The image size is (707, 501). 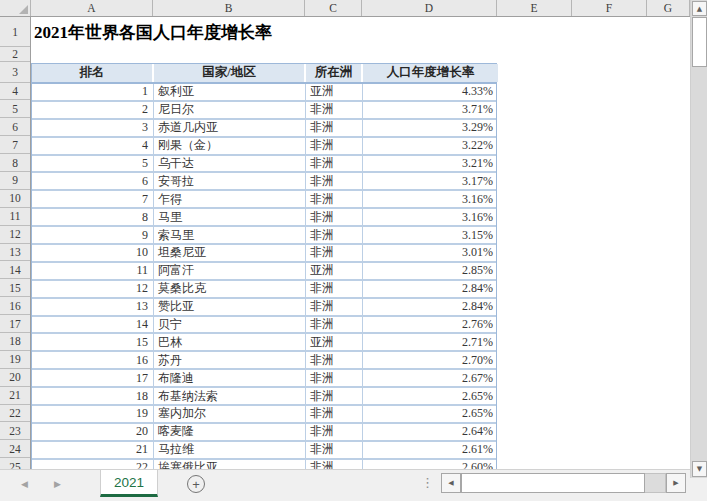 What do you see at coordinates (93, 110) in the screenshot?
I see `rank-cell: 2` at bounding box center [93, 110].